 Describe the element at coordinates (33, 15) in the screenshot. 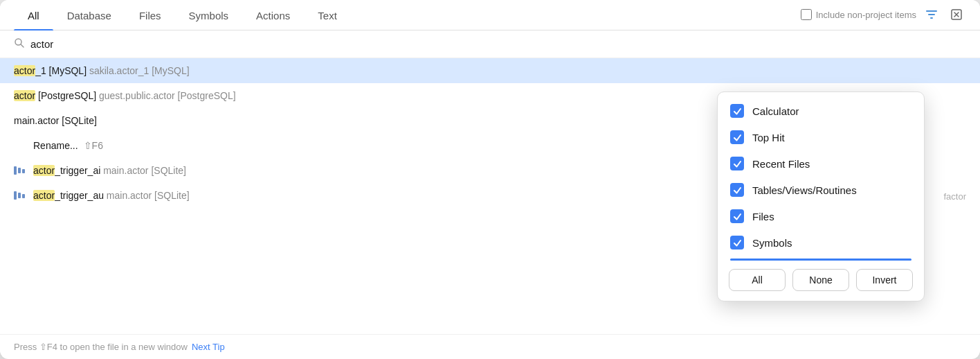

I see `tab-all: All` at that location.